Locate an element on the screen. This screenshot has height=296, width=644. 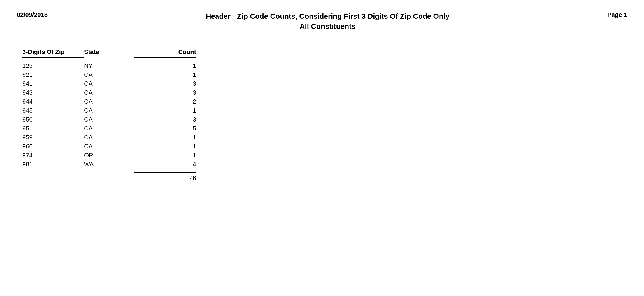
table-row: 941CA3 is located at coordinates (120, 84).